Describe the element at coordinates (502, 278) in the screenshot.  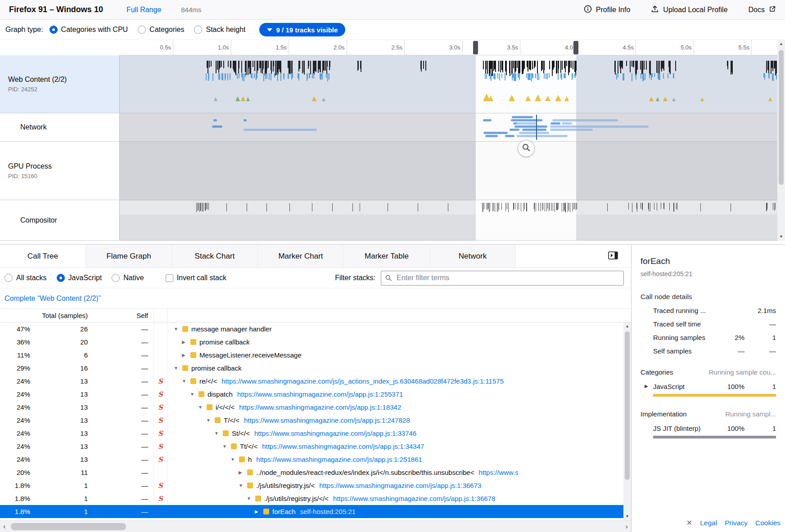
I see `filter-stacks-input` at that location.